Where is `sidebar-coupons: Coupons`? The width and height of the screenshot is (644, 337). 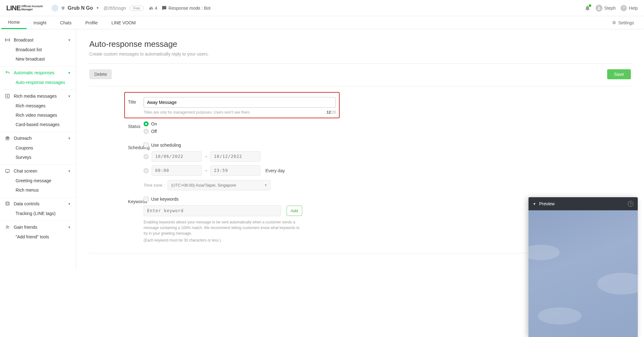
sidebar-coupons: Coupons is located at coordinates (38, 148).